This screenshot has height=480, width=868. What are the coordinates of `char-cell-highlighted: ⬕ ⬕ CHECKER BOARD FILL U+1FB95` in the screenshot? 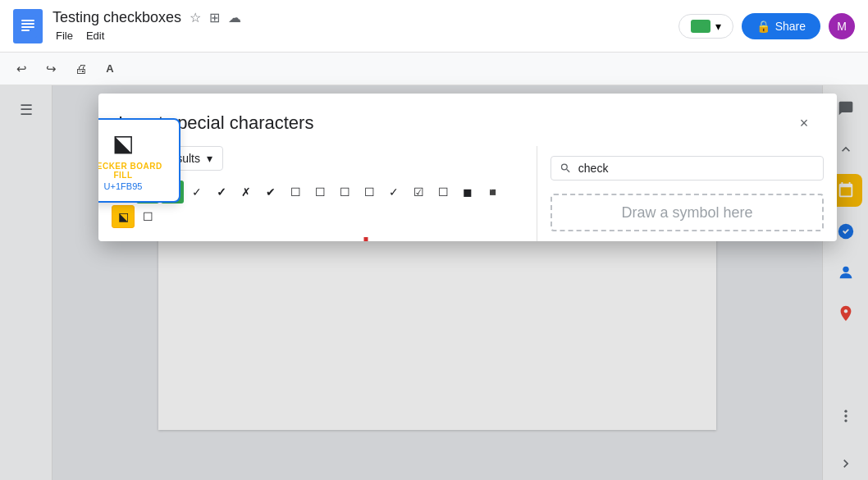 It's located at (123, 217).